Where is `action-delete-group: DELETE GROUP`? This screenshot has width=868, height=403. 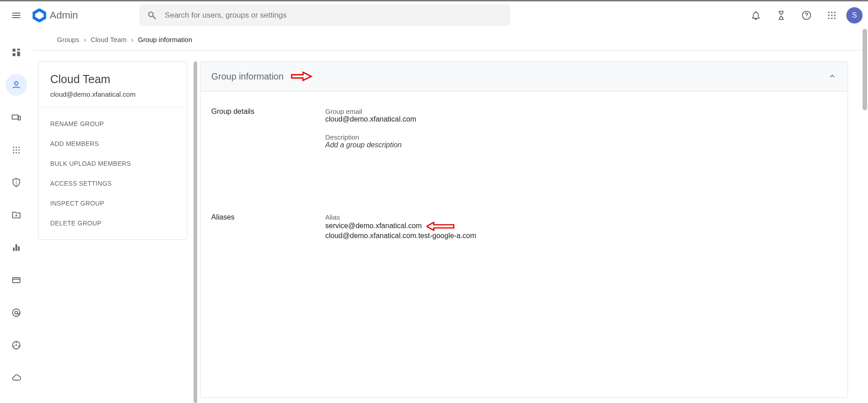 action-delete-group: DELETE GROUP is located at coordinates (113, 223).